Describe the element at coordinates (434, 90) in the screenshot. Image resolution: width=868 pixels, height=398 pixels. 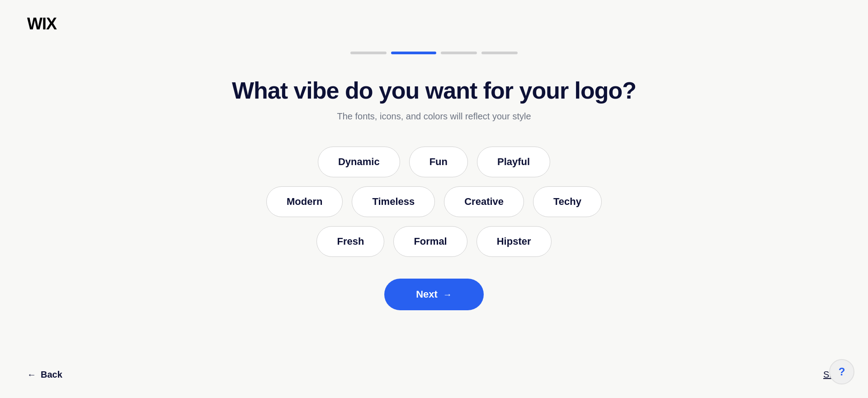
I see `page-title: What vibe do you want for your logo?` at that location.